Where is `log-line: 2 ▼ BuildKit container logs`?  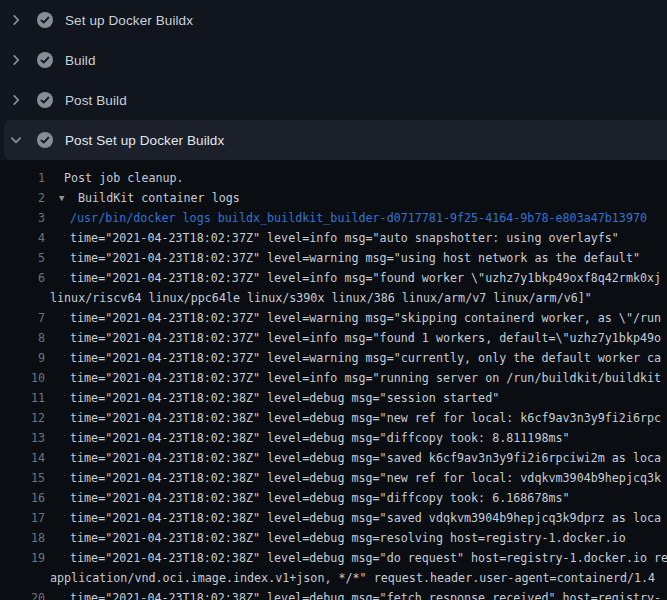
log-line: 2 ▼ BuildKit container logs is located at coordinates (334, 198).